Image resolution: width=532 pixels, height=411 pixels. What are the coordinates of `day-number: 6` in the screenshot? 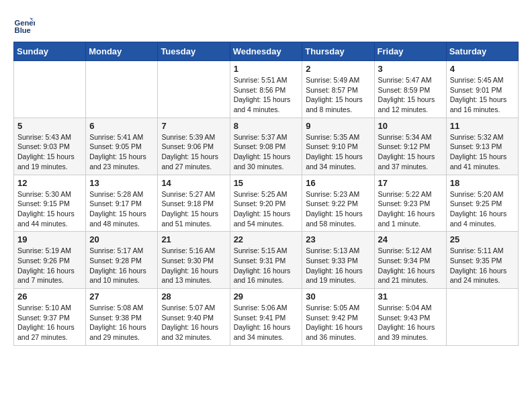 It's located at (122, 126).